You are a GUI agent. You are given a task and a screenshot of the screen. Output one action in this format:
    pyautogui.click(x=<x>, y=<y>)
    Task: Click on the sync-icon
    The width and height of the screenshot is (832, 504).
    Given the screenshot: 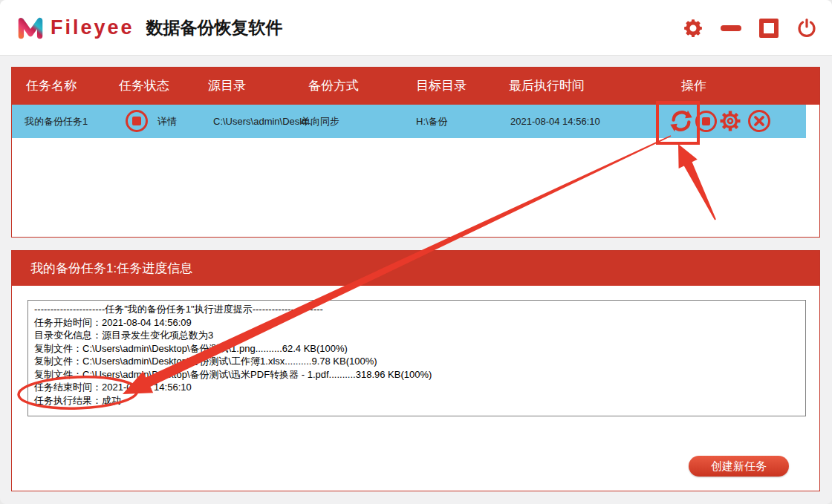 What is the action you would take?
    pyautogui.click(x=681, y=121)
    